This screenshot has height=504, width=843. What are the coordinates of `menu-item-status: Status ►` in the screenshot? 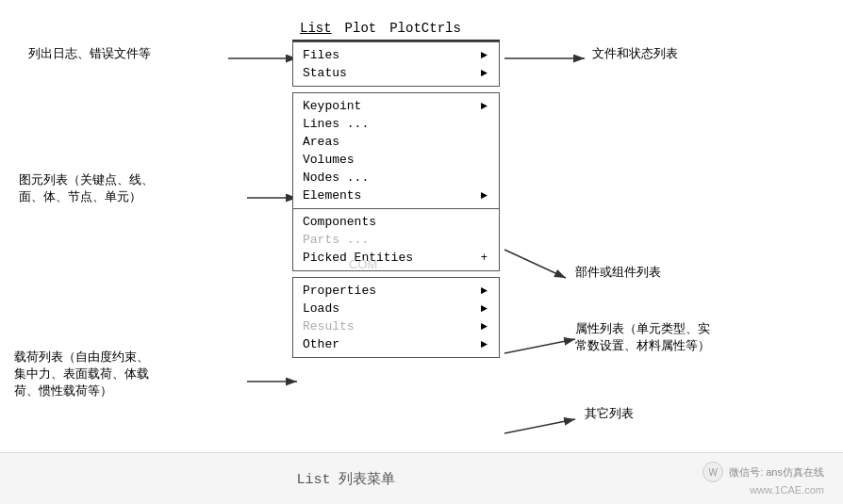 It's located at (396, 73).